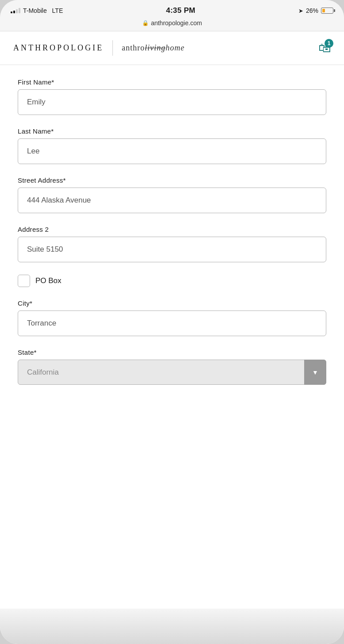  Describe the element at coordinates (172, 48) in the screenshot. I see `nav-header: ANTHROPOLOGIE anthrolivinghome 🛍 1` at that location.